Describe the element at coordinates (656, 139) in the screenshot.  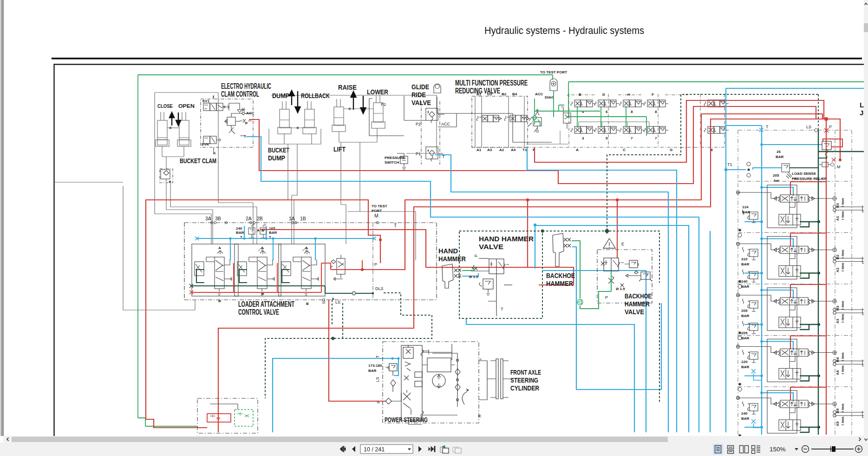
I see `svg-text: 7` at that location.